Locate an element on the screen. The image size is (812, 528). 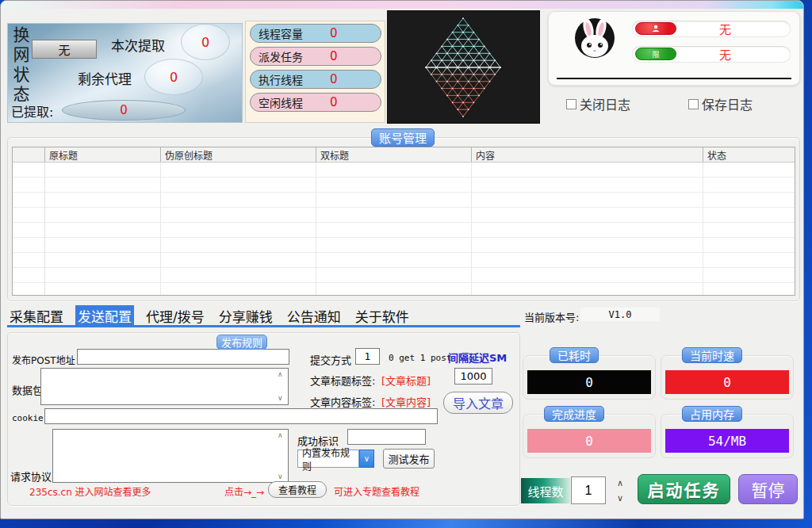
packet-label: 数据包 is located at coordinates (27, 390).